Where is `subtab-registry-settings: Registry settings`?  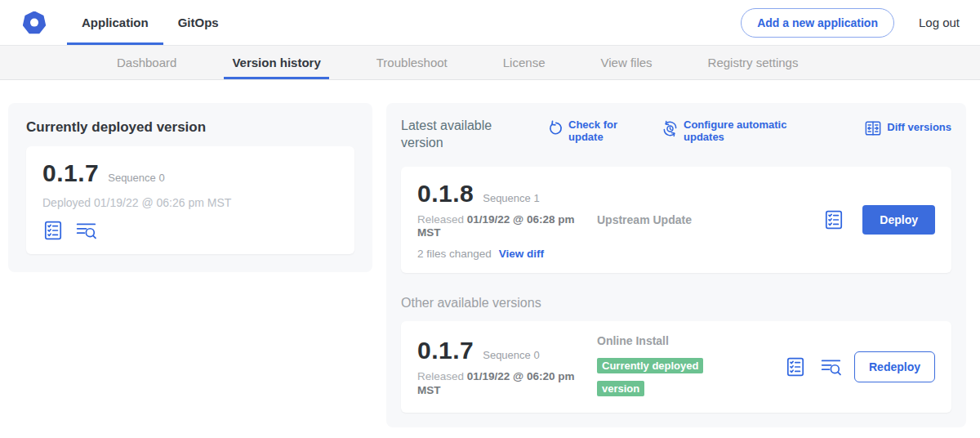
subtab-registry-settings: Registry settings is located at coordinates (753, 62).